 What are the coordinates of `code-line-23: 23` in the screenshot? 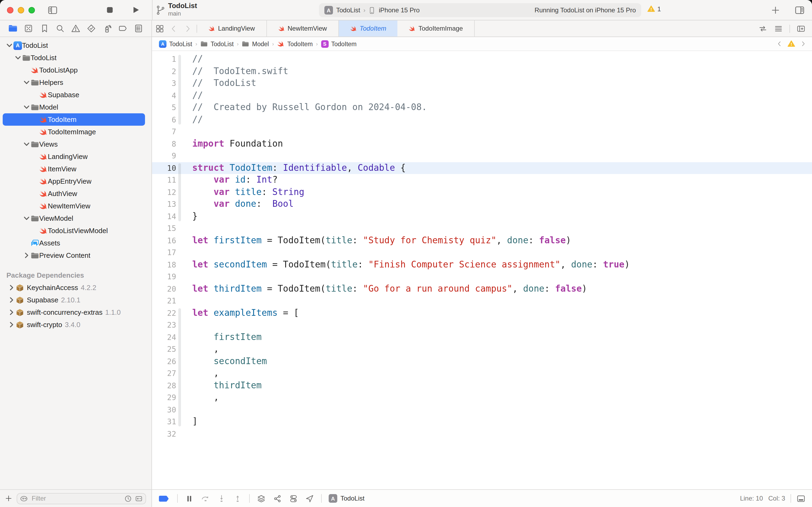 It's located at (482, 325).